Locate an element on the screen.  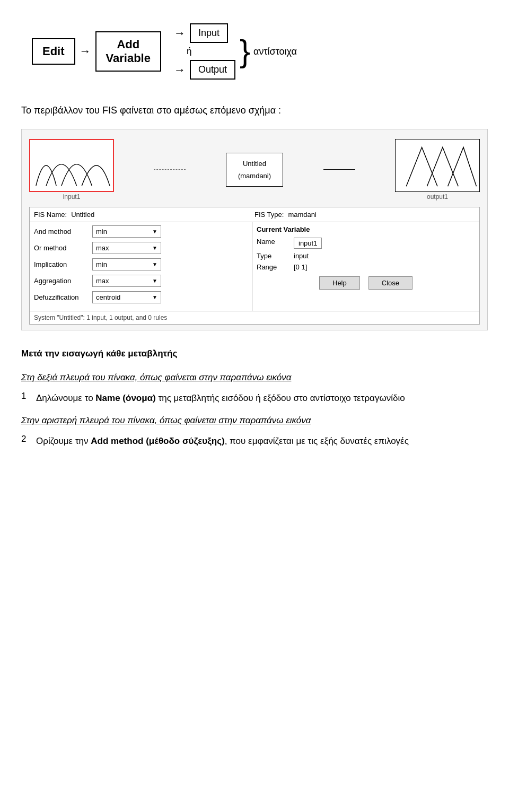
fis-methods-panel: And method min ▼ Or method max ▼ Implica… is located at coordinates (141, 266).